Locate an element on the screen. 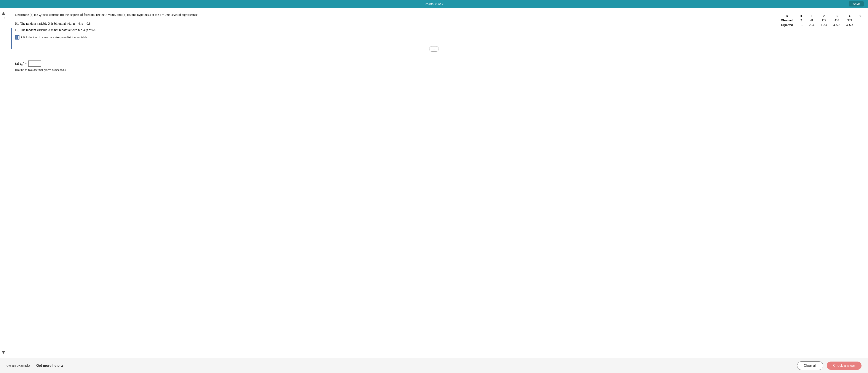 The width and height of the screenshot is (868, 373). get-more-help-button: Get more help ▲ is located at coordinates (50, 366).